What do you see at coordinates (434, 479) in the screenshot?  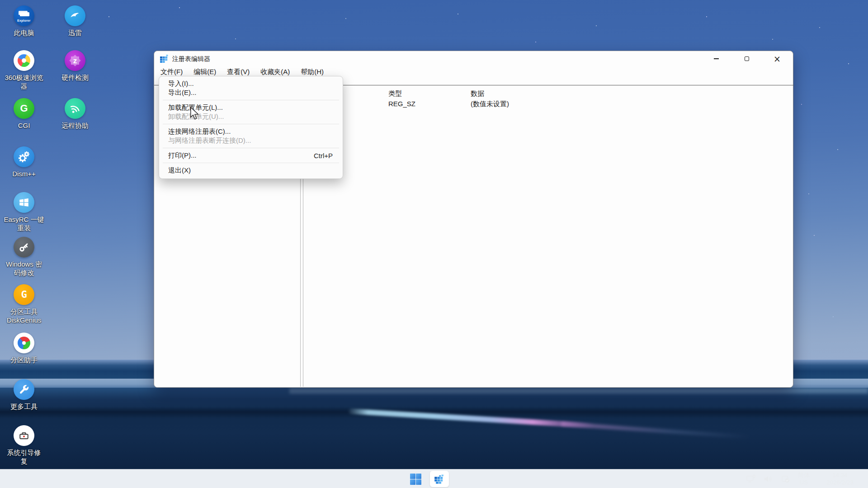 I see `taskbar` at bounding box center [434, 479].